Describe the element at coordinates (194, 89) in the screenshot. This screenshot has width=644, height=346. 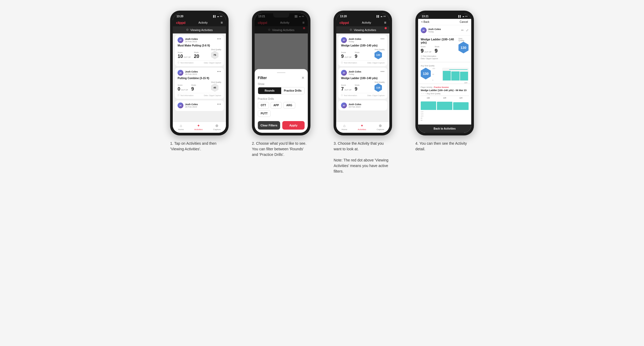
I see `shots-value-1-2: 9` at that location.